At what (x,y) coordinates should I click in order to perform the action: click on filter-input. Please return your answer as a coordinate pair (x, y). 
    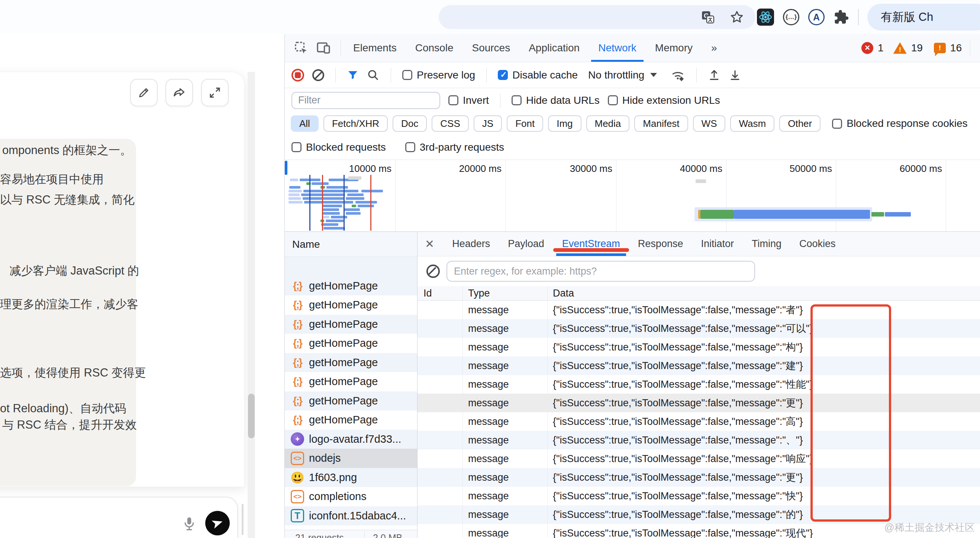
    Looking at the image, I should click on (366, 101).